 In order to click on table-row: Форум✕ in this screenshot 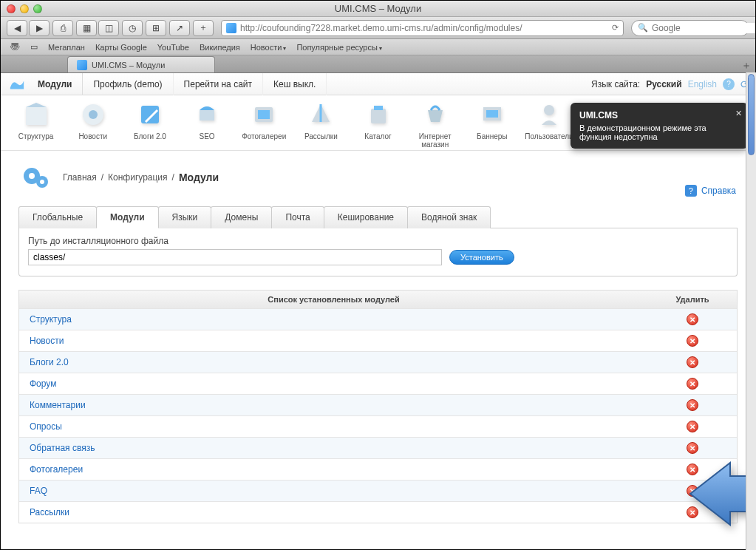, I will do `click(378, 383)`.